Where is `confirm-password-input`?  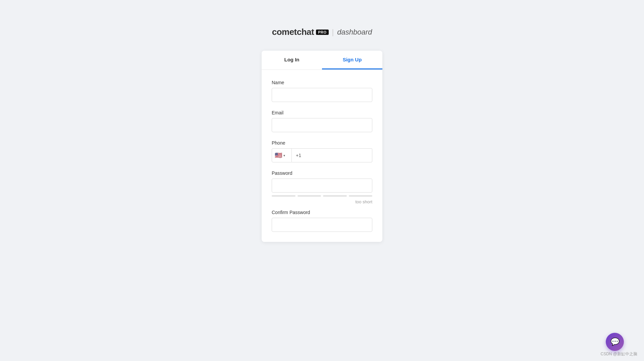 confirm-password-input is located at coordinates (322, 225).